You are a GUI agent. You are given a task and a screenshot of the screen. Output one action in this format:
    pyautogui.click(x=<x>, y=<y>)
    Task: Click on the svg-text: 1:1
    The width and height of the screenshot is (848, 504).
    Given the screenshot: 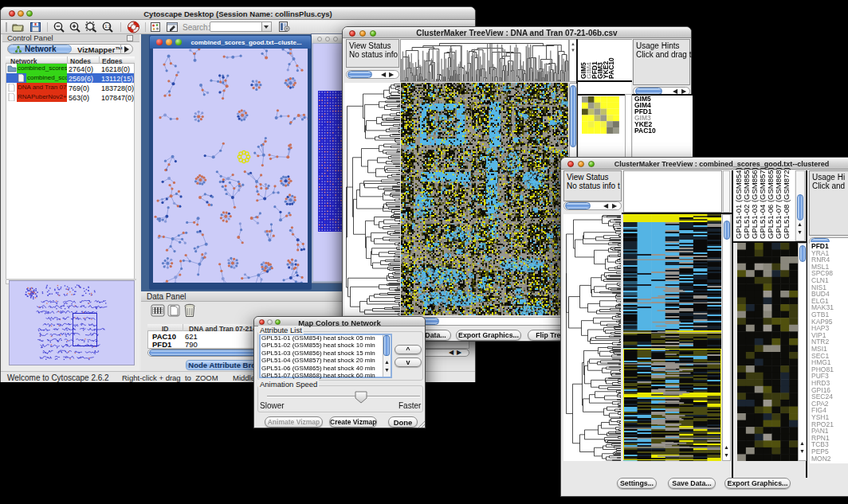 What is the action you would take?
    pyautogui.click(x=108, y=26)
    